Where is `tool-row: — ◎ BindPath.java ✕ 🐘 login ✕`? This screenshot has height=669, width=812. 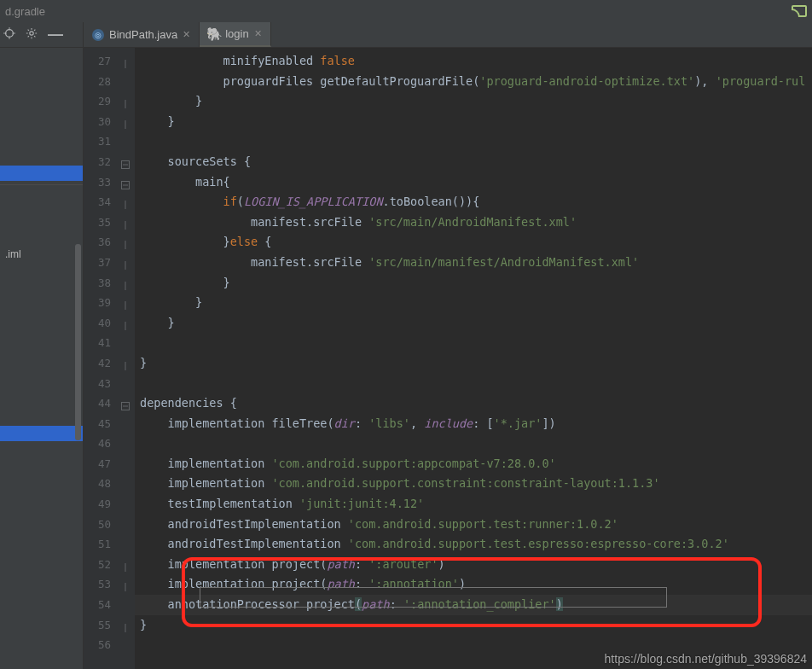 tool-row: — ◎ BindPath.java ✕ 🐘 login ✕ is located at coordinates (406, 35).